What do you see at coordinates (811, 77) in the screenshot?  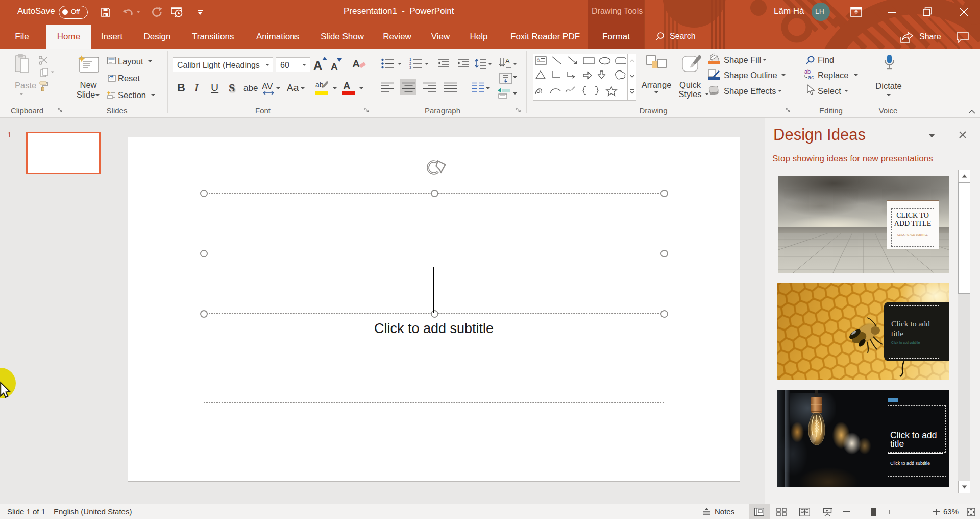 I see `svg-text: ac` at bounding box center [811, 77].